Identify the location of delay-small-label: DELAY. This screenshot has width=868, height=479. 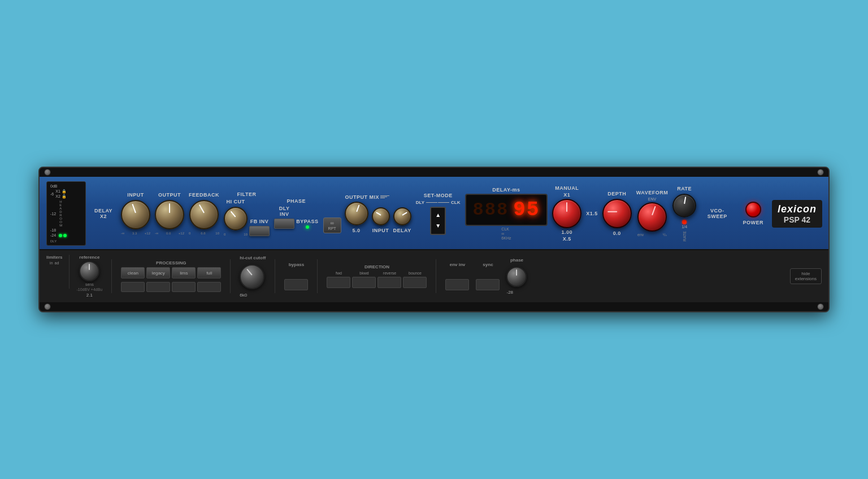
(402, 230).